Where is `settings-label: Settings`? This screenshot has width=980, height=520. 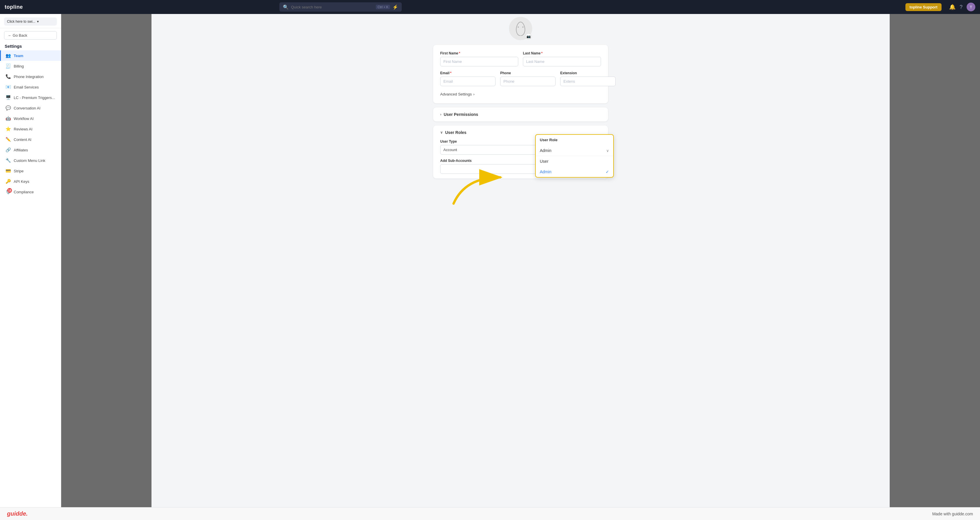
settings-label: Settings is located at coordinates (30, 46).